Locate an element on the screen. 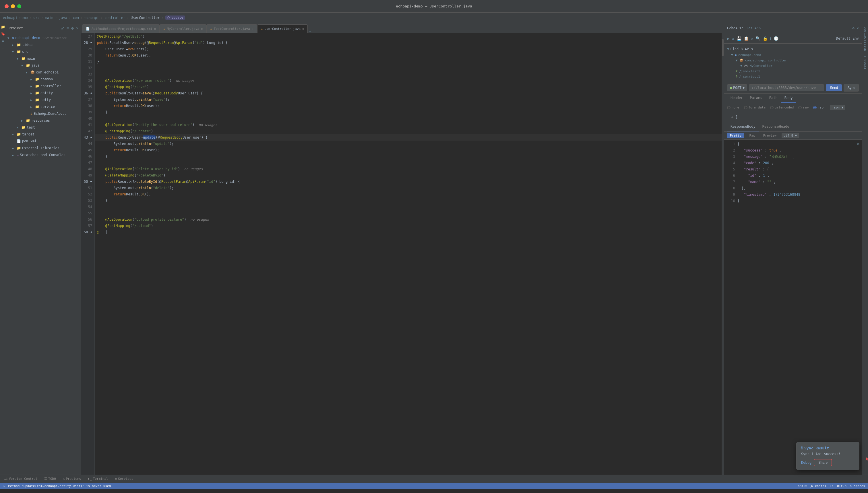  problems-tab: ⚠ Problems is located at coordinates (72, 479).